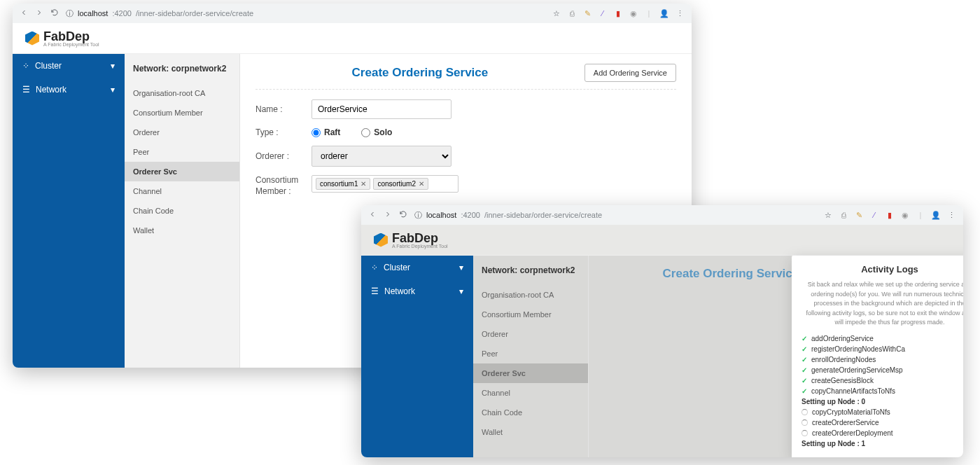 Image resolution: width=980 pixels, height=465 pixels. What do you see at coordinates (377, 132) in the screenshot?
I see `type-radio-solo: Solo` at bounding box center [377, 132].